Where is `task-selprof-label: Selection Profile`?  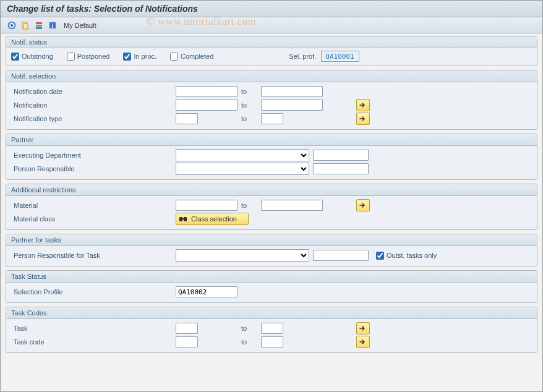
task-selprof-label: Selection Profile is located at coordinates (92, 292).